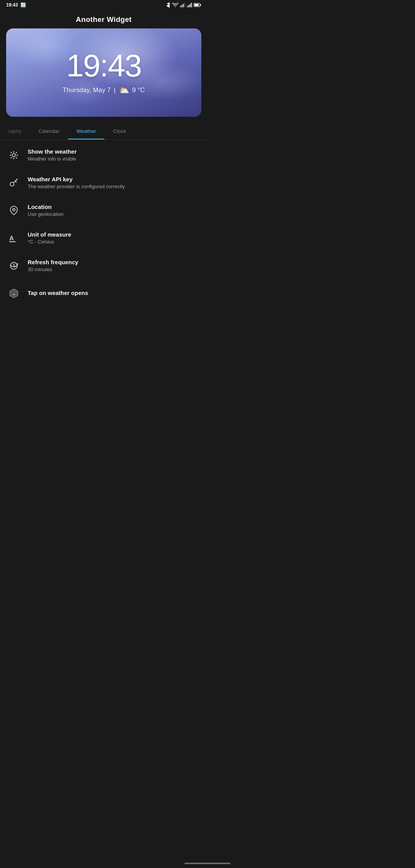 The height and width of the screenshot is (868, 415). I want to click on unit-icon: A, so click(14, 238).